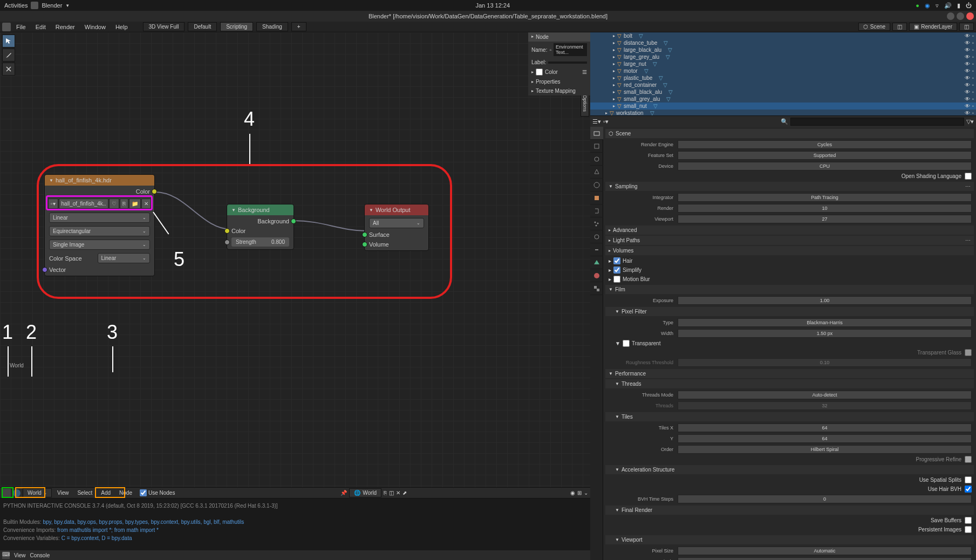  What do you see at coordinates (597, 289) in the screenshot?
I see `tab-texture` at bounding box center [597, 289].